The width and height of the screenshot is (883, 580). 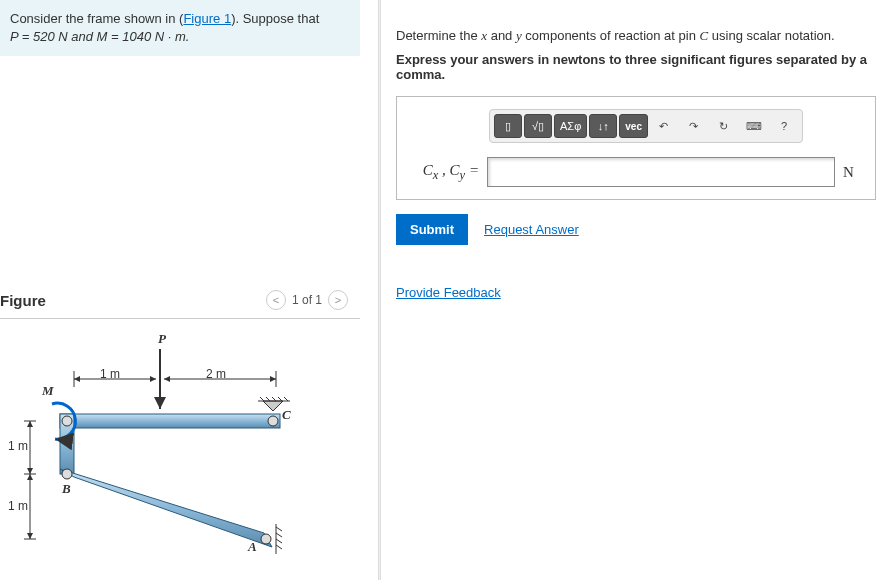 What do you see at coordinates (502, 36) in the screenshot?
I see `prompt-mid: and` at bounding box center [502, 36].